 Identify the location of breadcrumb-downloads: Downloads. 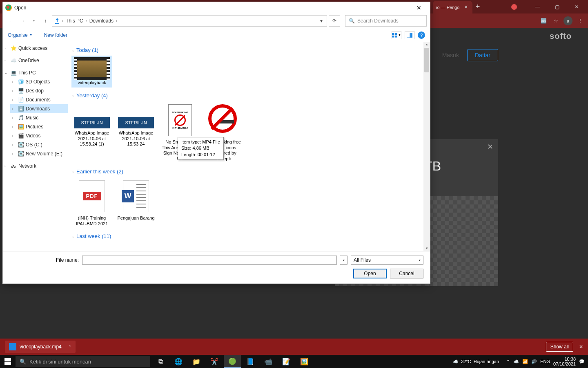
(101, 21).